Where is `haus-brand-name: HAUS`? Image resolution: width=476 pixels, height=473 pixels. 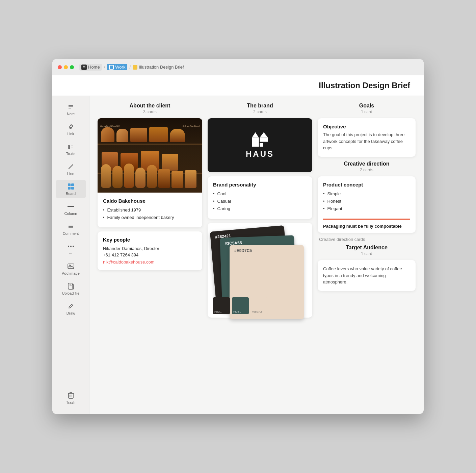
haus-brand-name: HAUS is located at coordinates (260, 154).